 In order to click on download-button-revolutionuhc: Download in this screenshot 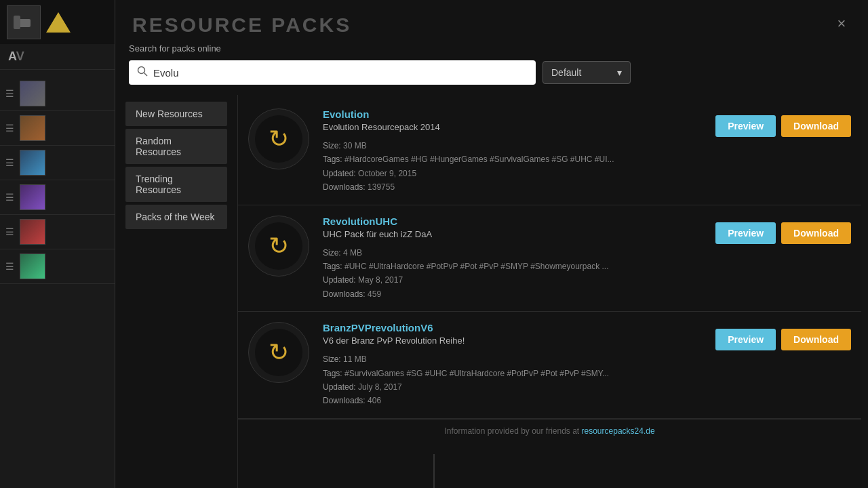, I will do `click(816, 233)`.